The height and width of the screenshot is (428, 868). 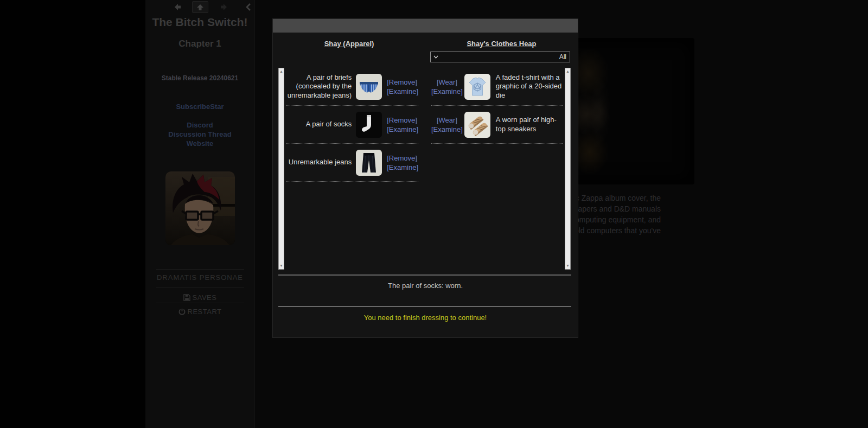 What do you see at coordinates (200, 8) in the screenshot?
I see `history-nav` at bounding box center [200, 8].